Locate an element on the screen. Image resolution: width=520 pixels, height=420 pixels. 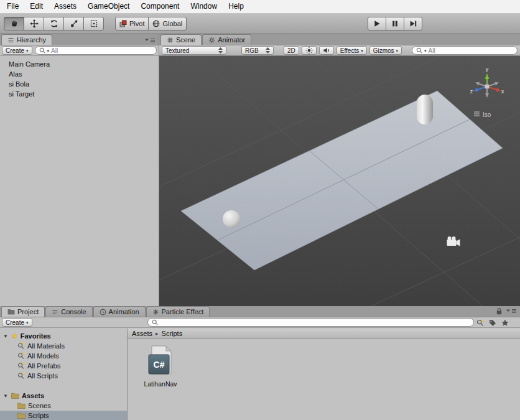
list-icon is located at coordinates (11, 40).